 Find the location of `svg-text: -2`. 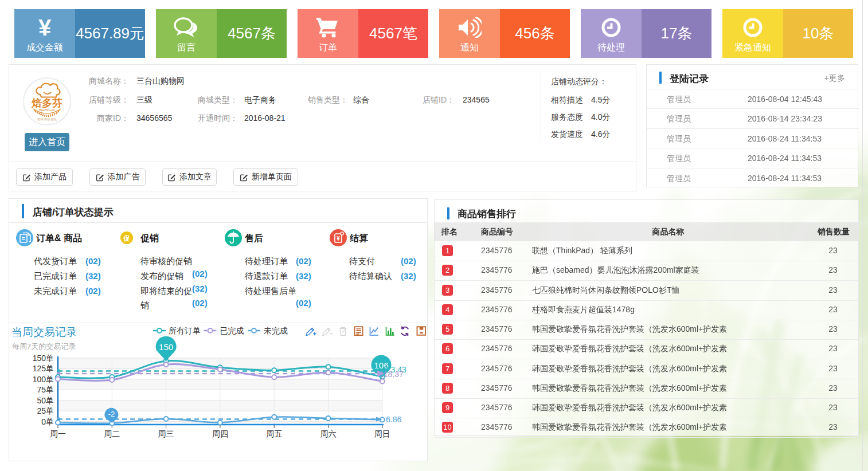

svg-text: -2 is located at coordinates (112, 414).